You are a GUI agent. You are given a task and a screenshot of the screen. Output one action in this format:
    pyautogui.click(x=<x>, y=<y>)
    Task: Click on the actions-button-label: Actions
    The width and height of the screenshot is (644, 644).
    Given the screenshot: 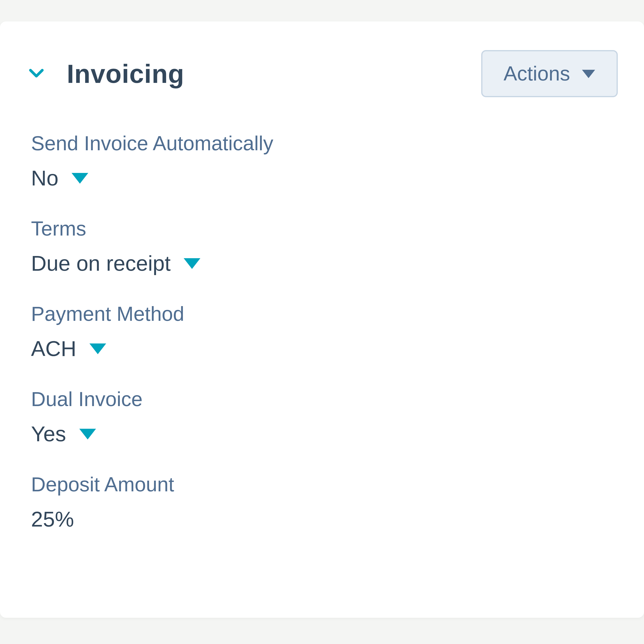 What is the action you would take?
    pyautogui.click(x=537, y=74)
    